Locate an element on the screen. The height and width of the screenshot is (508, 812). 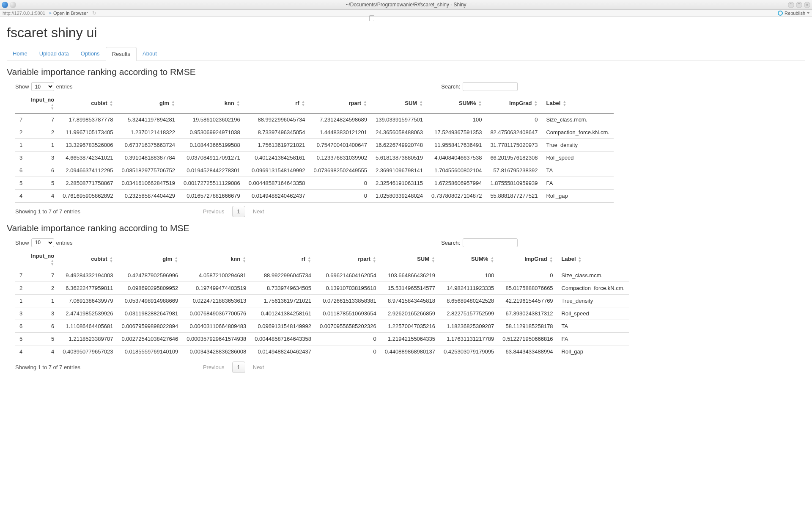
open-browser-icon is located at coordinates (51, 13).